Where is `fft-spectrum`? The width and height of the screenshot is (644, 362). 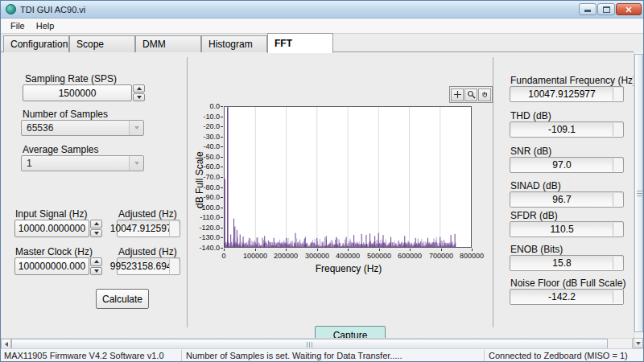
fft-spectrum is located at coordinates (348, 177).